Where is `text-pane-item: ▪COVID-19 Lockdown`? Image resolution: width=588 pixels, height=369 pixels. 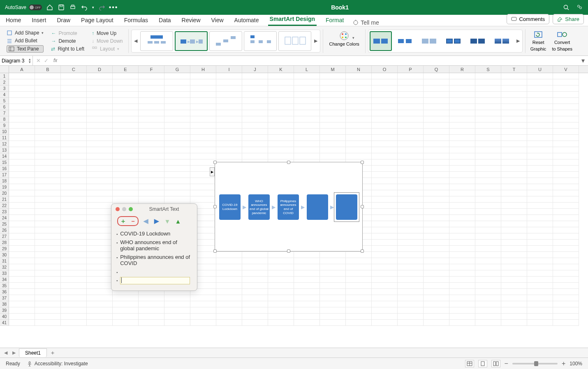 text-pane-item: ▪COVID-19 Lockdown is located at coordinates (154, 233).